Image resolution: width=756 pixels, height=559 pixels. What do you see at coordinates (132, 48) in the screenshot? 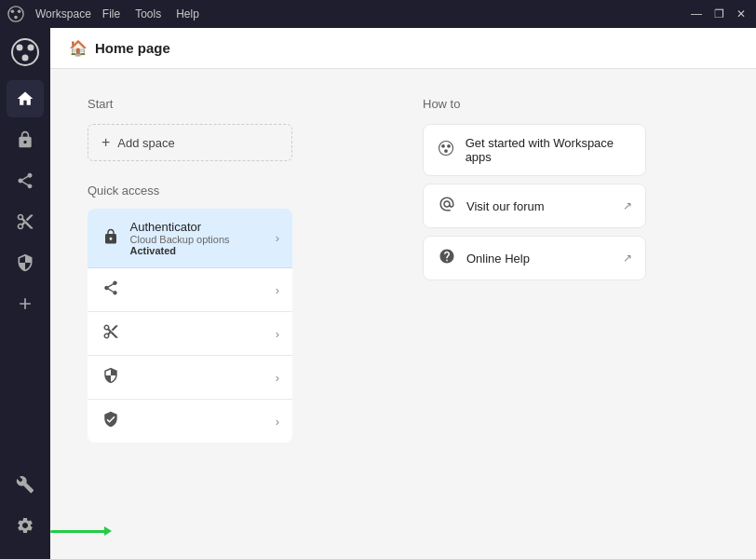
I see `page-title: Home page` at bounding box center [132, 48].